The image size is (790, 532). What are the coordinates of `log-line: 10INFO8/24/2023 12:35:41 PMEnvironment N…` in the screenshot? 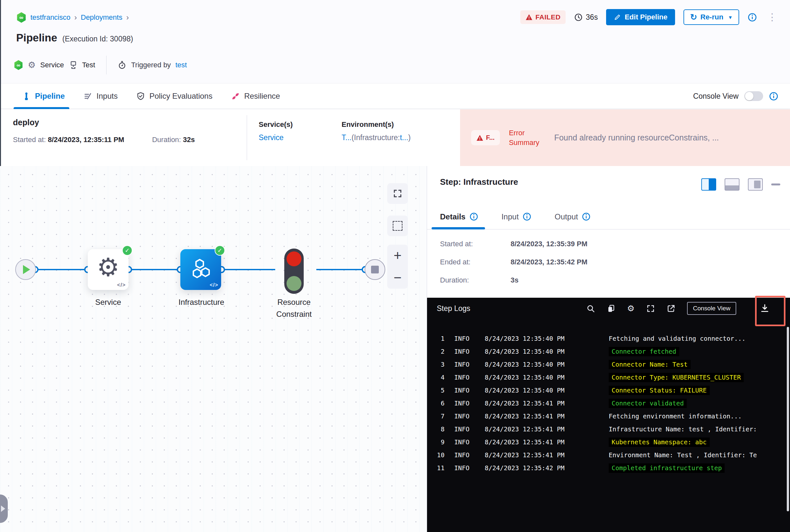 It's located at (613, 455).